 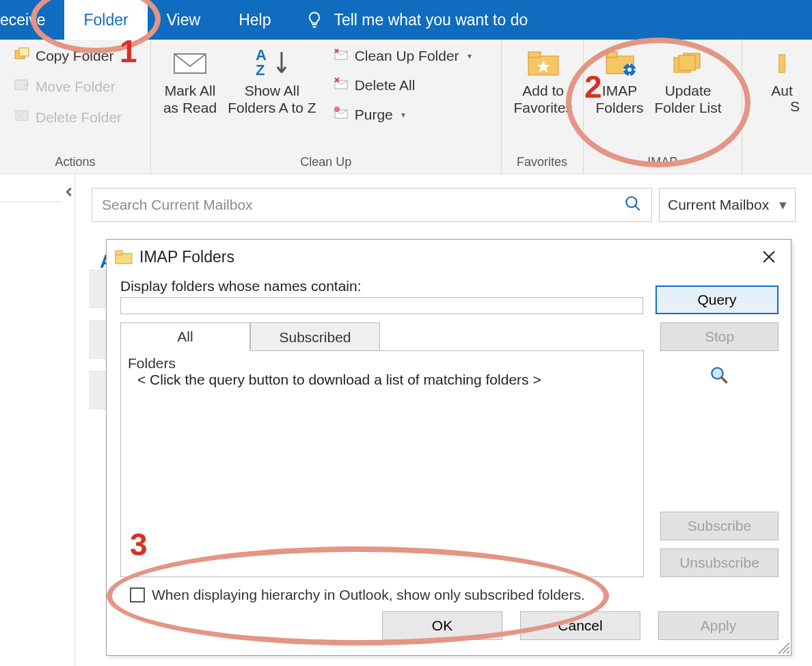 What do you see at coordinates (620, 63) in the screenshot?
I see `imap-folders-icon` at bounding box center [620, 63].